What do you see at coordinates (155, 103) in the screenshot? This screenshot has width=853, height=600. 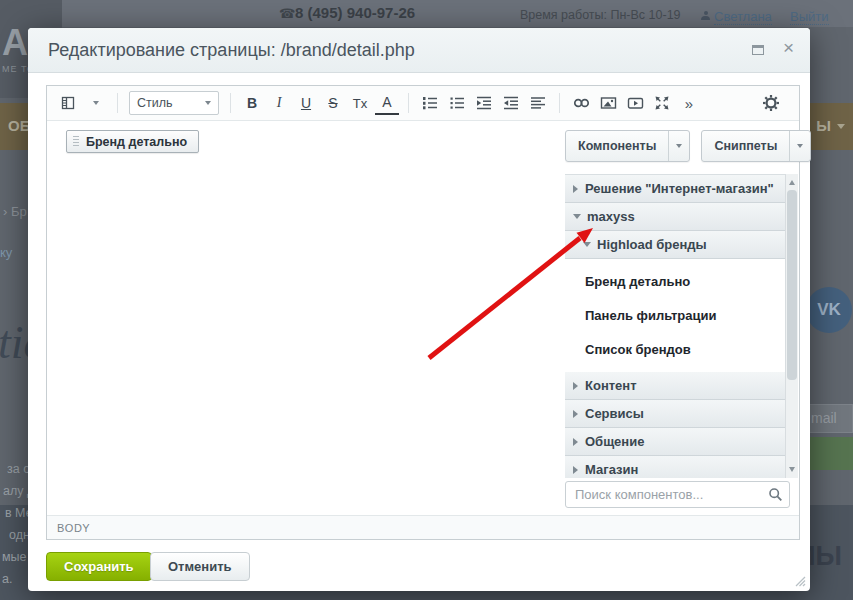 I see `style-select-value: Стиль` at bounding box center [155, 103].